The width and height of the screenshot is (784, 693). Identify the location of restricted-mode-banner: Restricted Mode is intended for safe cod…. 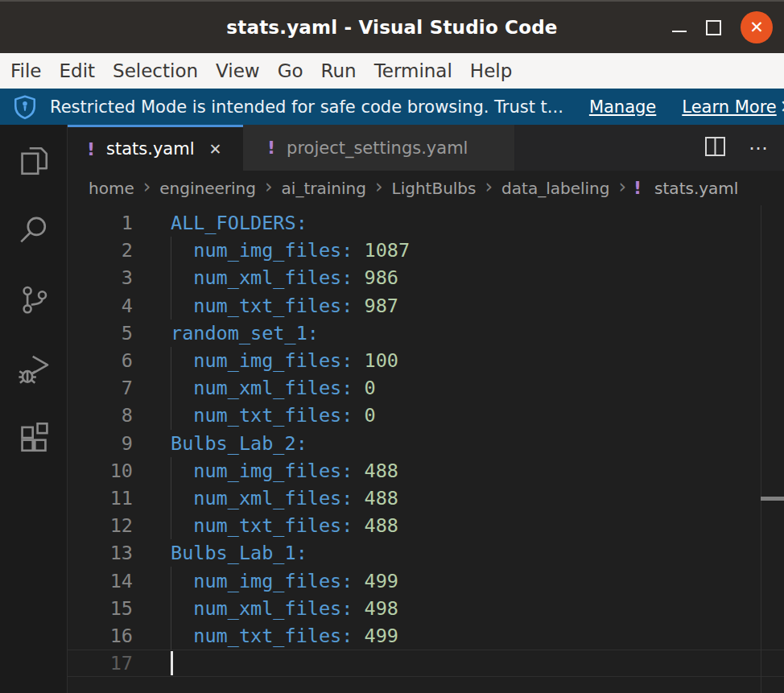
(392, 106).